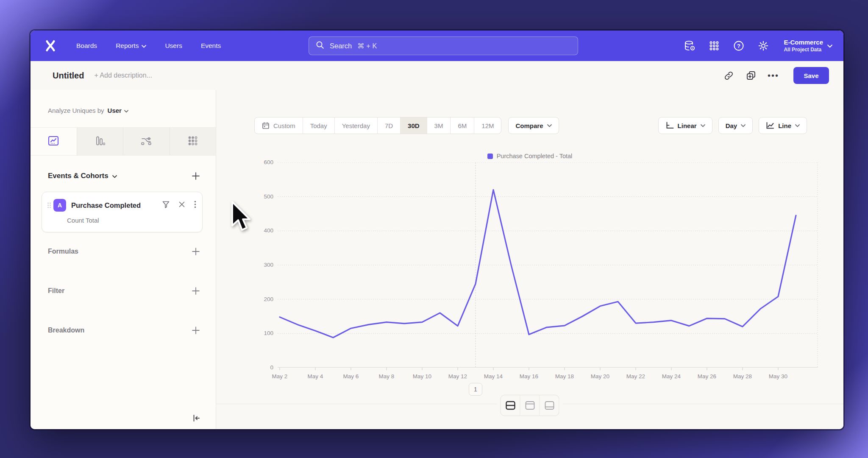 The width and height of the screenshot is (868, 458). Describe the element at coordinates (462, 126) in the screenshot. I see `range-6m: 6M` at that location.